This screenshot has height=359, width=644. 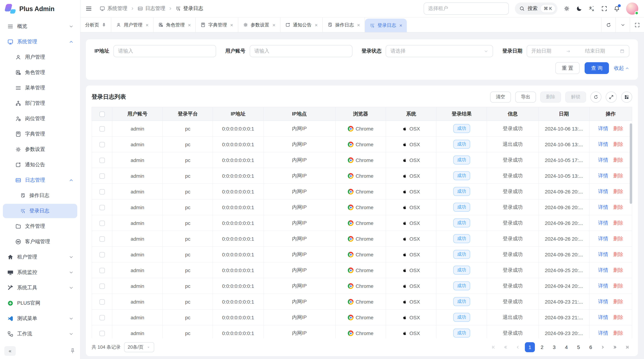 What do you see at coordinates (40, 72) in the screenshot?
I see `sidebar-item-role-mgmt: 角色管理` at bounding box center [40, 72].